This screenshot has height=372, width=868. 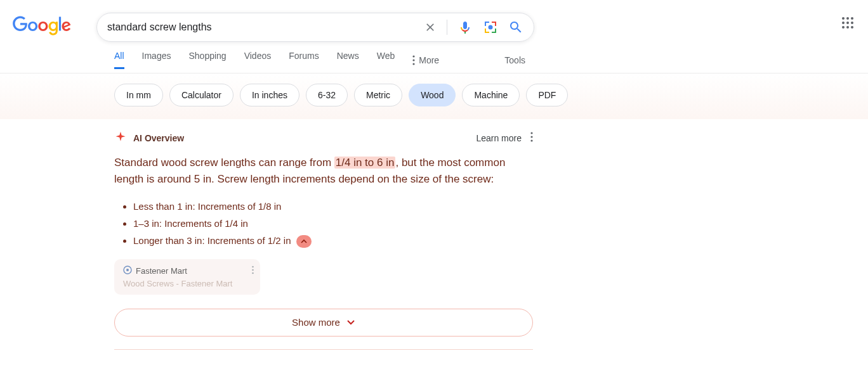 What do you see at coordinates (202, 95) in the screenshot?
I see `chip-calculator: Calculator` at bounding box center [202, 95].